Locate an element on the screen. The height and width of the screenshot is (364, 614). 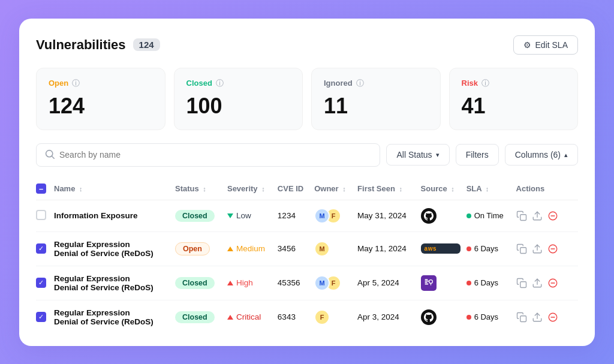
stat-value-risk: 41 is located at coordinates (514, 106).